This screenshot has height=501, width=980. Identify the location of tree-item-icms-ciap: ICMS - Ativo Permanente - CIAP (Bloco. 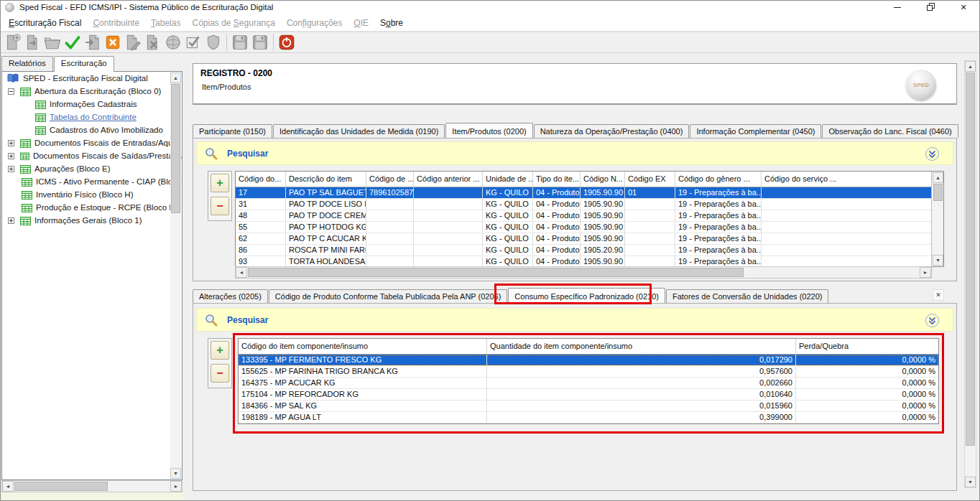
(92, 182).